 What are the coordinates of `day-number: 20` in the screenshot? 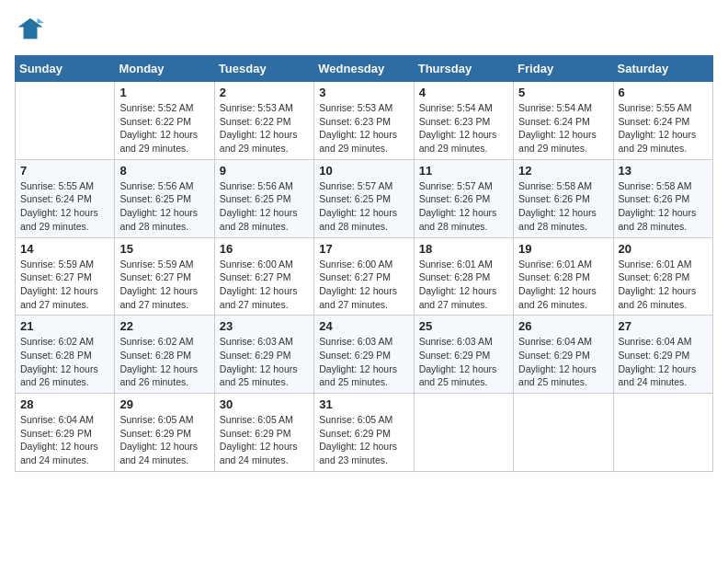 It's located at (664, 248).